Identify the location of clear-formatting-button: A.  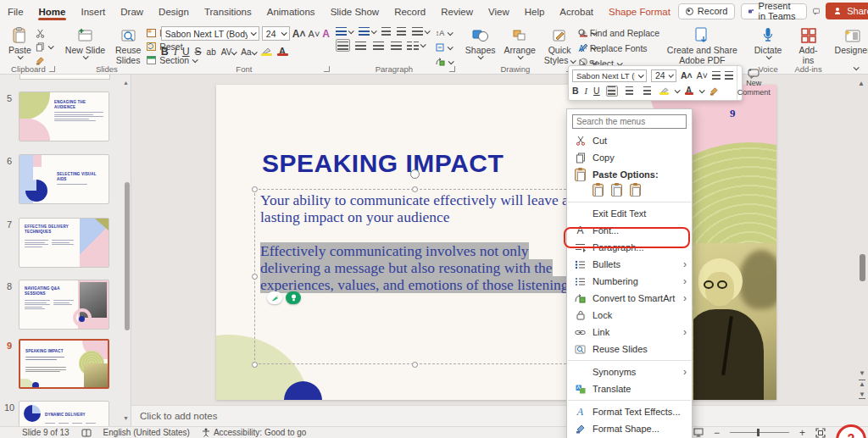
(326, 34).